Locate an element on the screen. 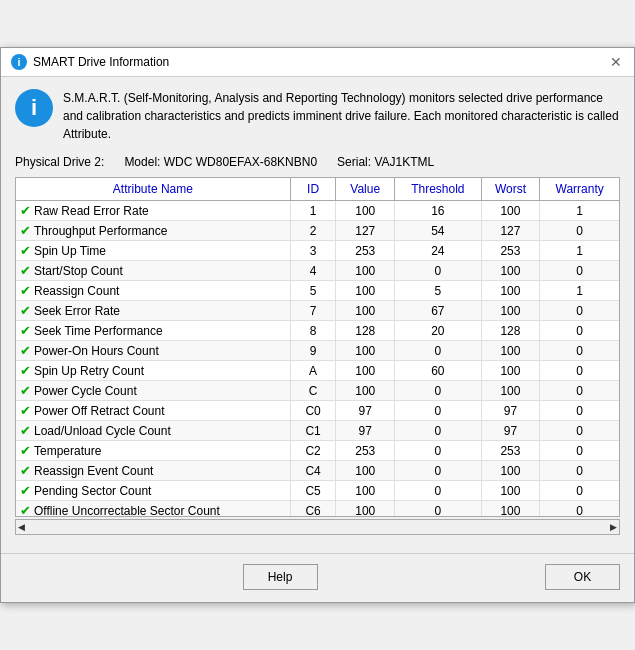  col-header-name: Attribute Name is located at coordinates (153, 190).